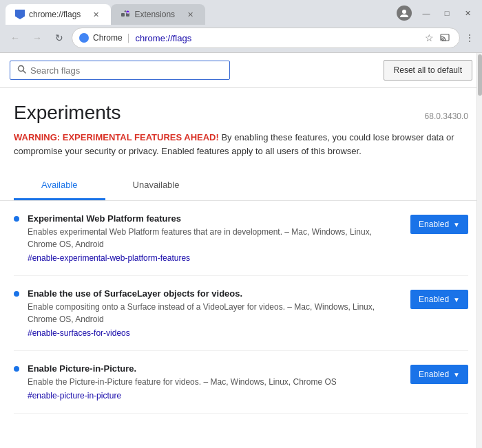 Image resolution: width=482 pixels, height=448 pixels. What do you see at coordinates (120, 70) in the screenshot?
I see `search-input` at bounding box center [120, 70].